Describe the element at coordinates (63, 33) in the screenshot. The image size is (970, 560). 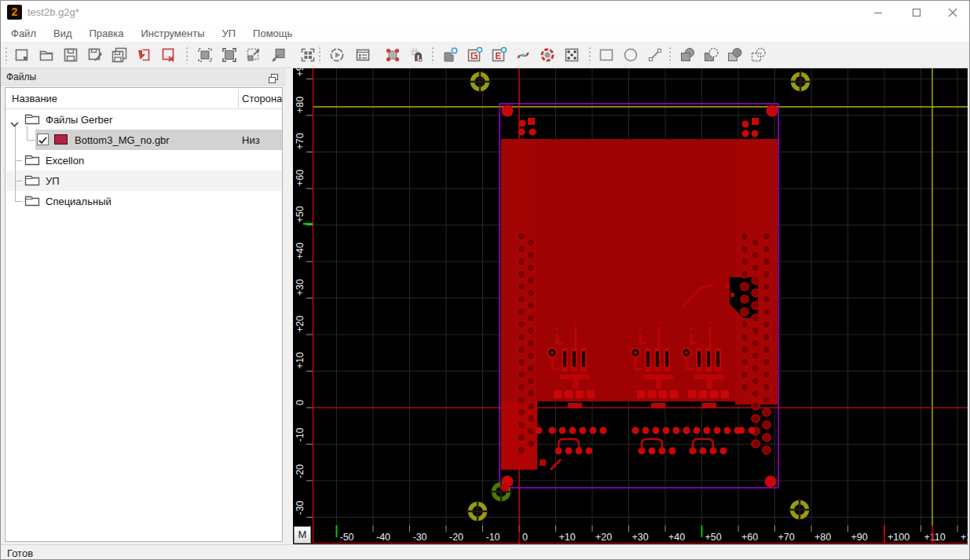
I see `menu-view: Вид` at that location.